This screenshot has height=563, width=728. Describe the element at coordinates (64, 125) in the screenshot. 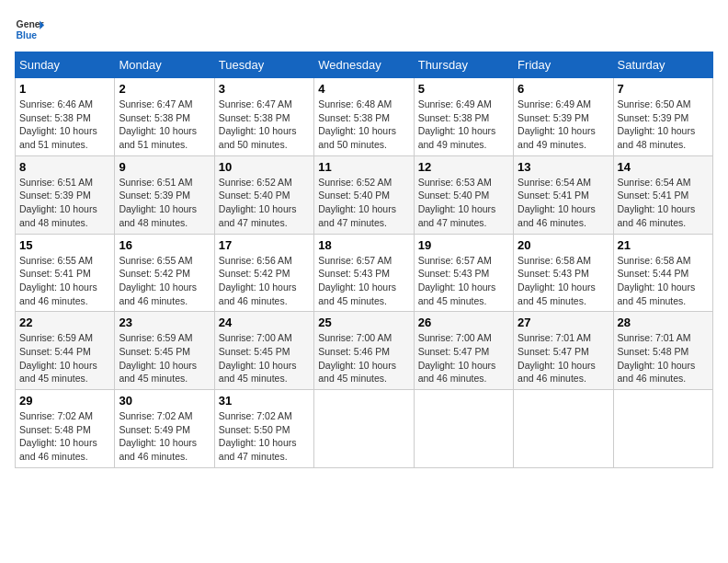

I see `cell-details: Sunrise: 6:46 AM Sunset: 5:38 PM Dayligh…` at that location.